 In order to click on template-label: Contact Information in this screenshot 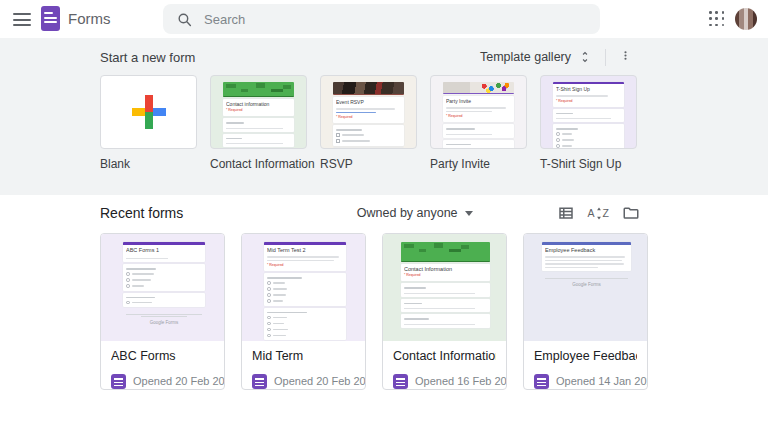, I will do `click(258, 164)`.